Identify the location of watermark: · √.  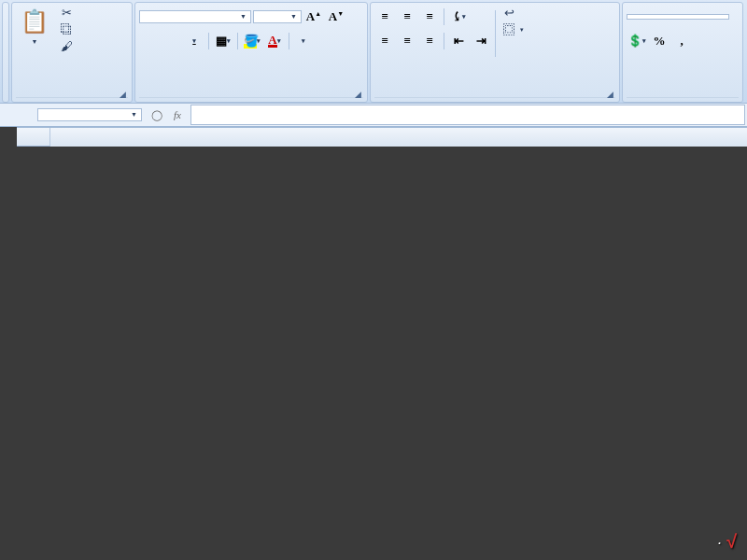
(726, 541).